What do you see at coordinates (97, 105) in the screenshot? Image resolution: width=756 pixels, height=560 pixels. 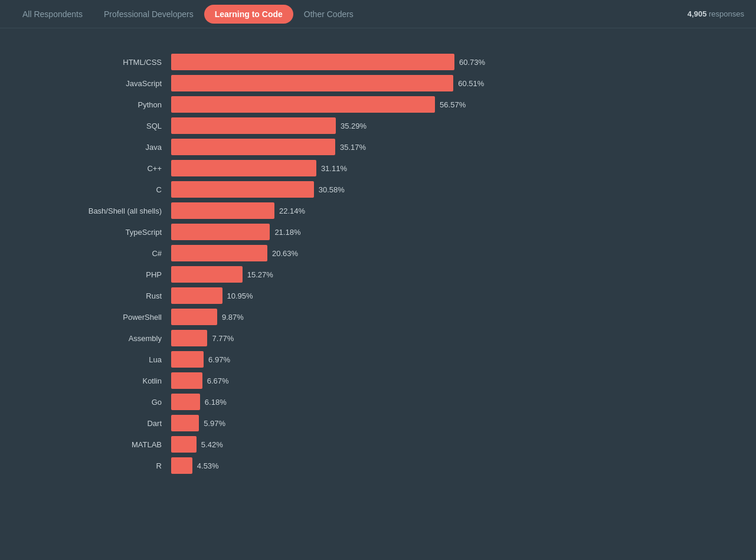 I see `bar-label: Python` at bounding box center [97, 105].